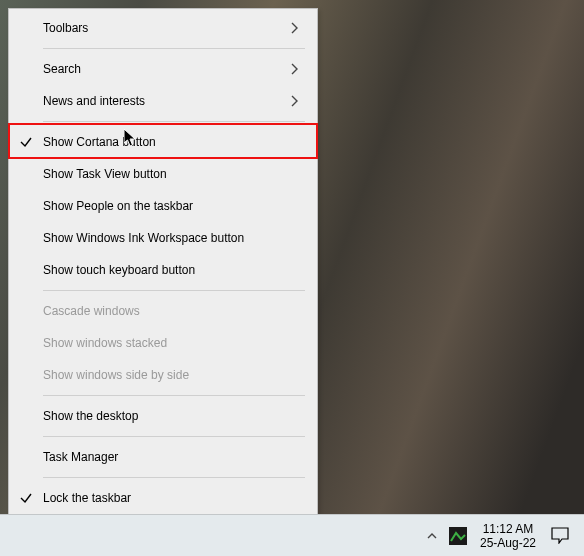 This screenshot has height=556, width=584. What do you see at coordinates (163, 28) in the screenshot?
I see `menu-item-label: Toolbars` at bounding box center [163, 28].